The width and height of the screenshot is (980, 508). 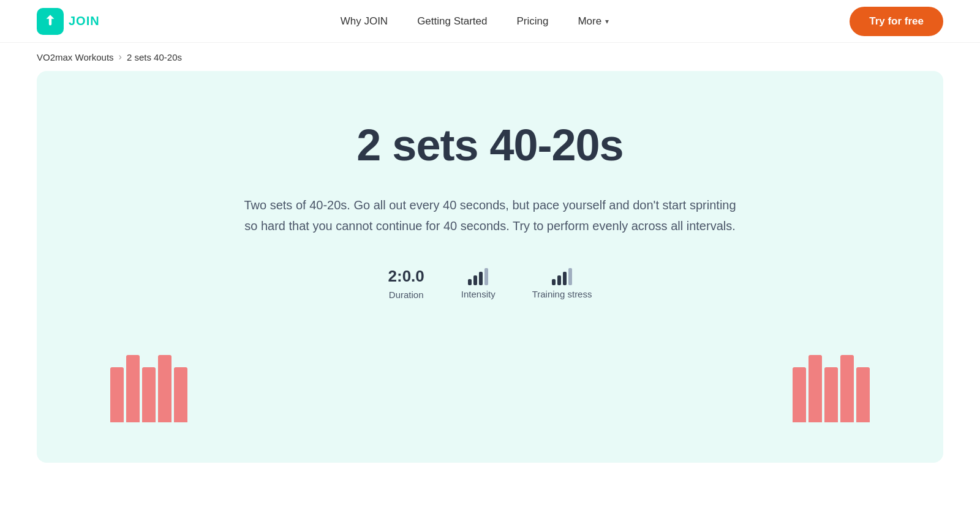 What do you see at coordinates (478, 294) in the screenshot?
I see `intensity-label: Intensity` at bounding box center [478, 294].